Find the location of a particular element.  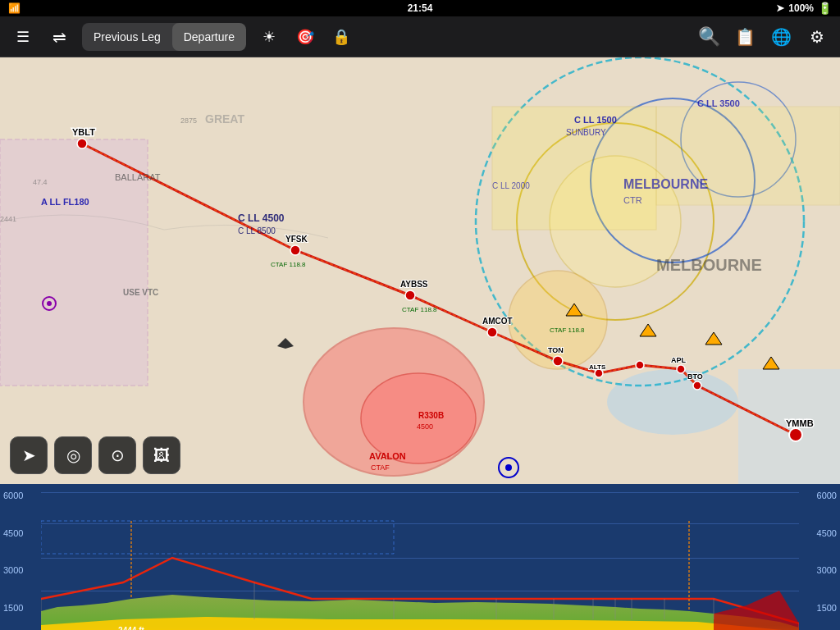

target-icon: 🎯 is located at coordinates (305, 37).